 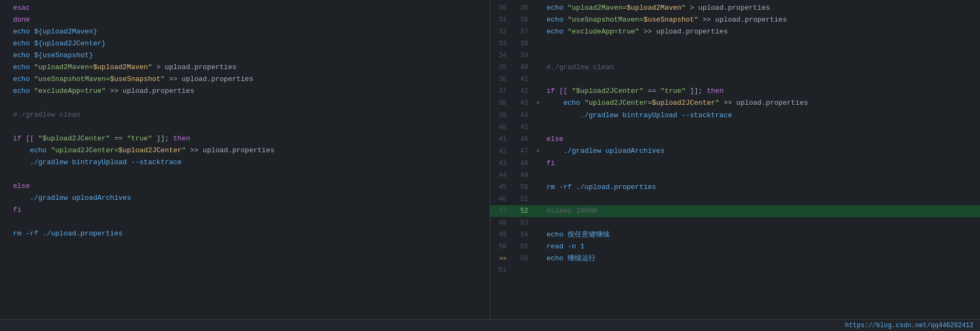 What do you see at coordinates (501, 44) in the screenshot?
I see `right-line-num1: 33` at bounding box center [501, 44].